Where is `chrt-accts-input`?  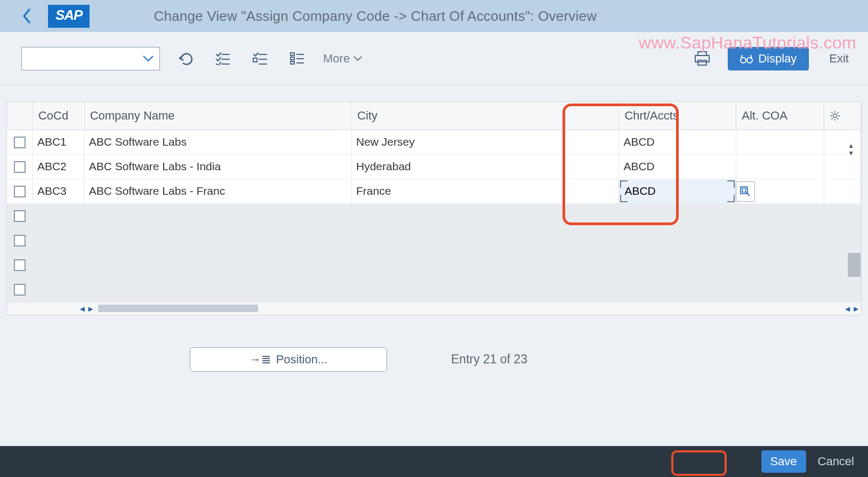
chrt-accts-input is located at coordinates (677, 191).